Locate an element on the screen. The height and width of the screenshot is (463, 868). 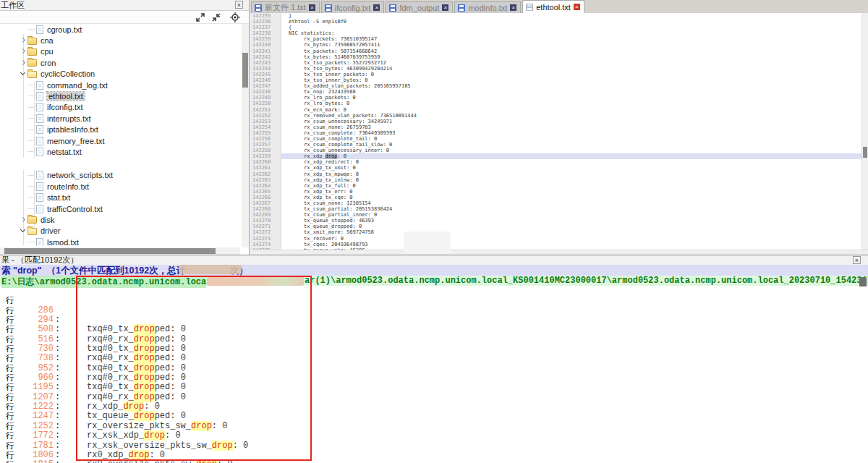
line-number: 142270 is located at coordinates (266, 221).